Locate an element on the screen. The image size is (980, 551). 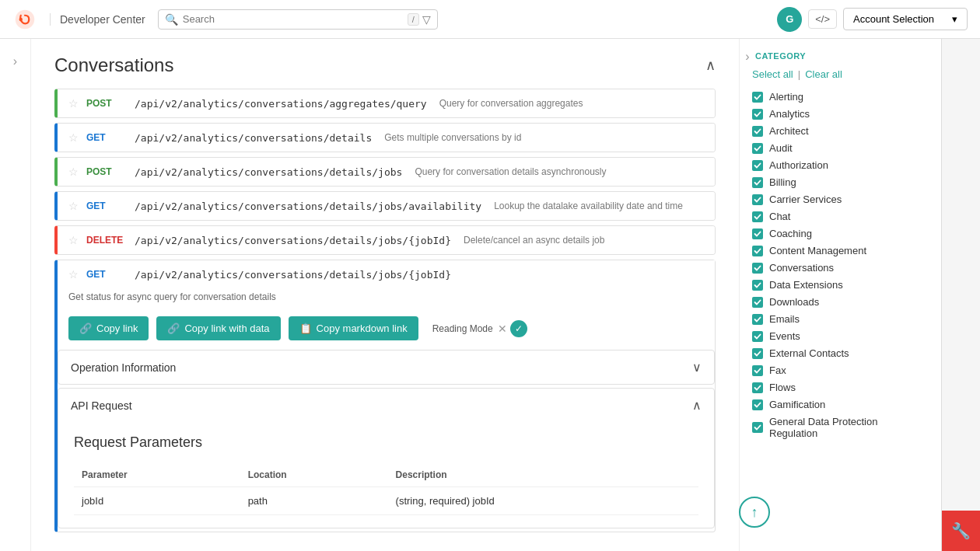
api-row-delete-job: ☆ DELETE /api/v2/analytics/conversations… is located at coordinates (385, 240).